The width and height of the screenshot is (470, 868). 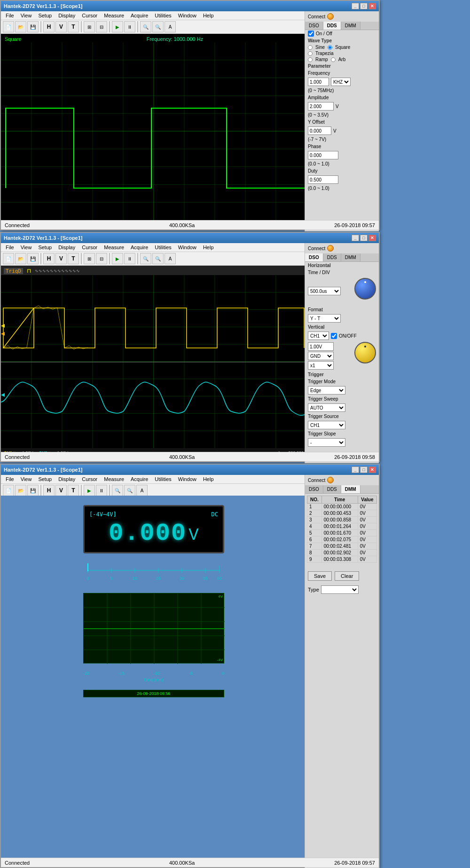 What do you see at coordinates (26, 479) in the screenshot?
I see `menu-view-3: View` at bounding box center [26, 479].